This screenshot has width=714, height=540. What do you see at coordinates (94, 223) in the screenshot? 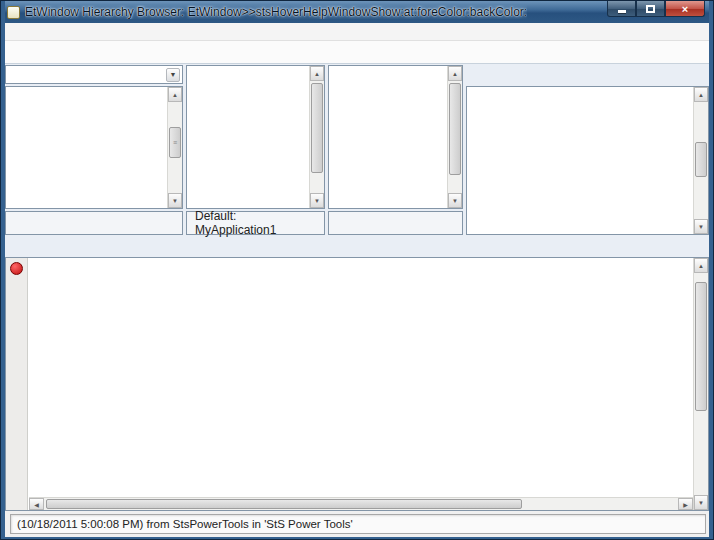
I see `visibility-options` at bounding box center [94, 223].